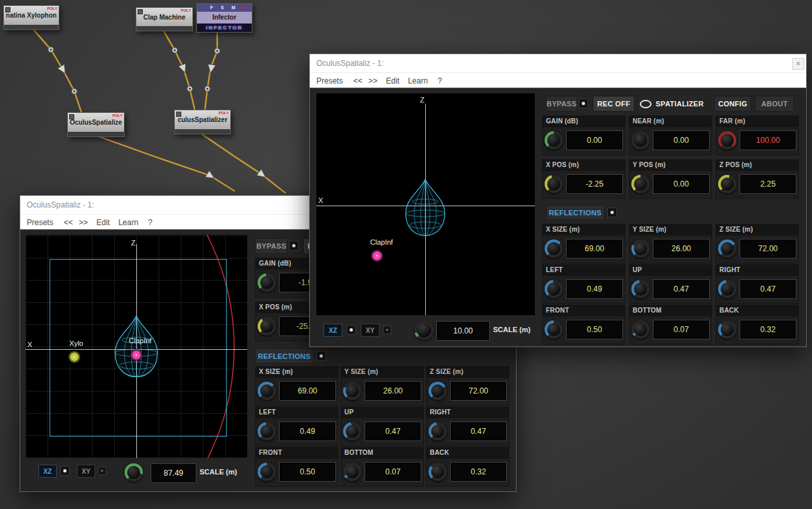 The image size is (812, 509). I want to click on node-clap-machine: POLY Clap Machine, so click(164, 20).